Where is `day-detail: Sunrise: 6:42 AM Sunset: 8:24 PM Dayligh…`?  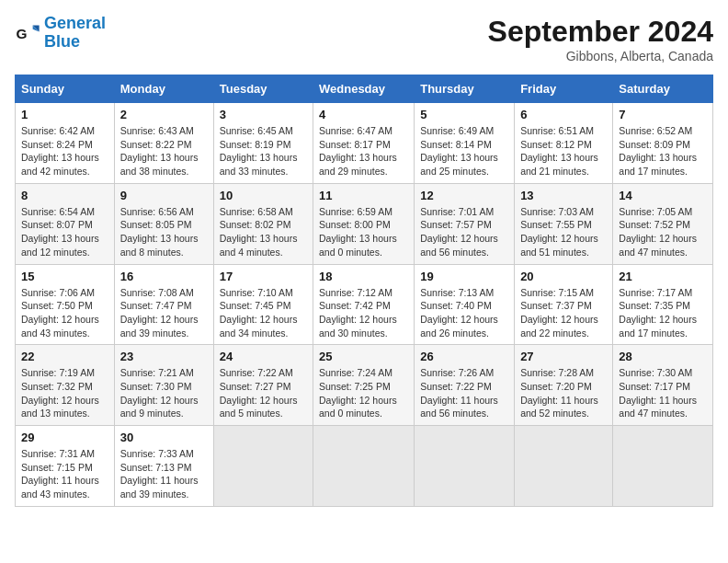 day-detail: Sunrise: 6:42 AM Sunset: 8:24 PM Dayligh… is located at coordinates (64, 151).